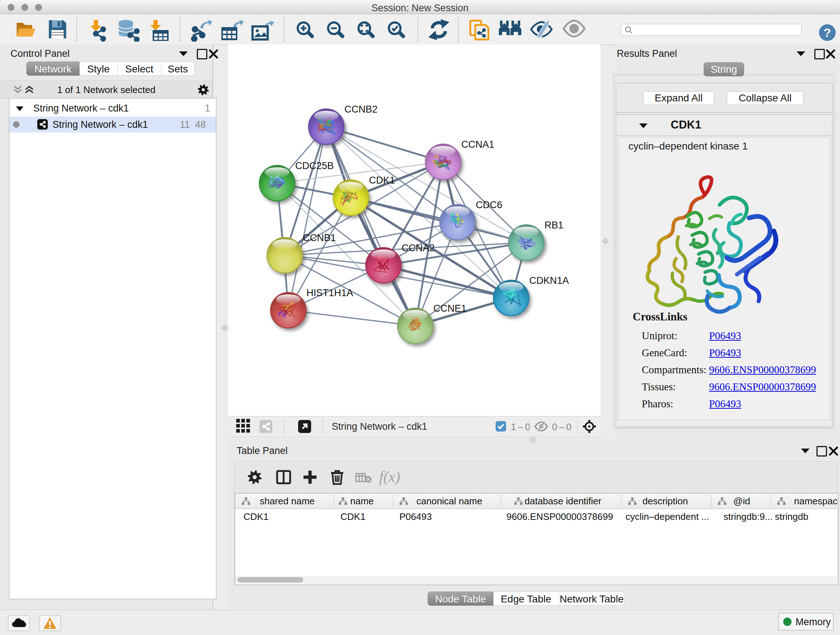 This screenshot has height=635, width=840. What do you see at coordinates (314, 166) in the screenshot?
I see `svg-text: CDC25B` at bounding box center [314, 166].